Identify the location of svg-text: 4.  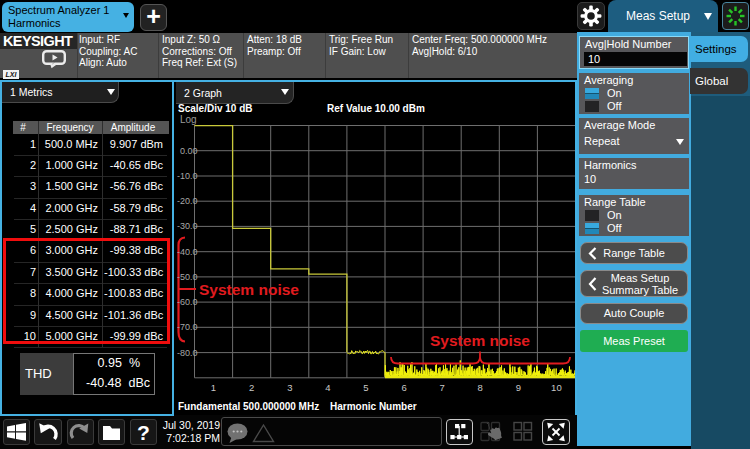
(328, 388).